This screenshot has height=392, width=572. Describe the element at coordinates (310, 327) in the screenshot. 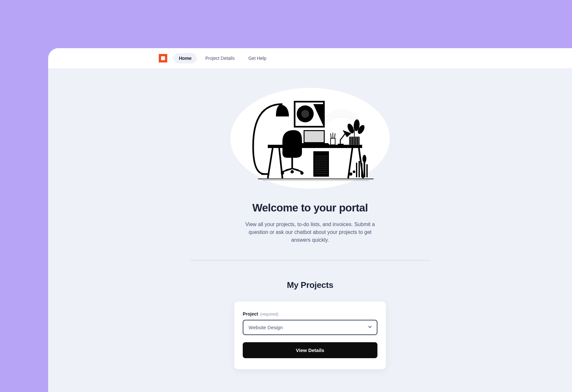

I see `project-select-wrapper: Website Design` at that location.